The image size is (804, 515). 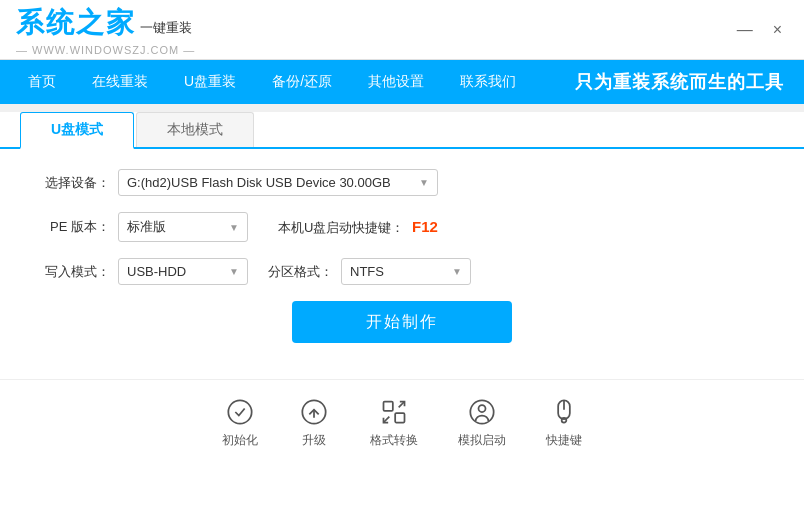 What do you see at coordinates (240, 422) in the screenshot?
I see `tool-initialize: 初始化` at bounding box center [240, 422].